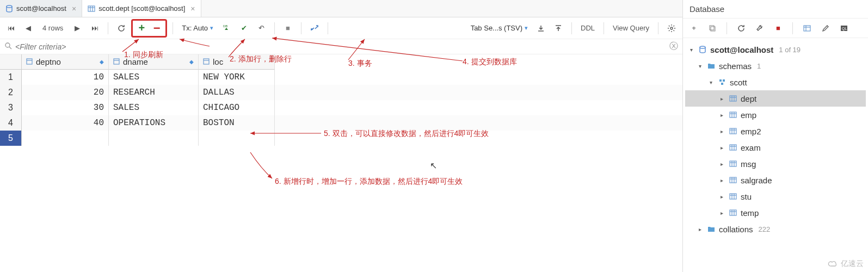 This screenshot has width=868, height=272. Describe the element at coordinates (11, 92) in the screenshot. I see `rownum-cell: 2` at that location.